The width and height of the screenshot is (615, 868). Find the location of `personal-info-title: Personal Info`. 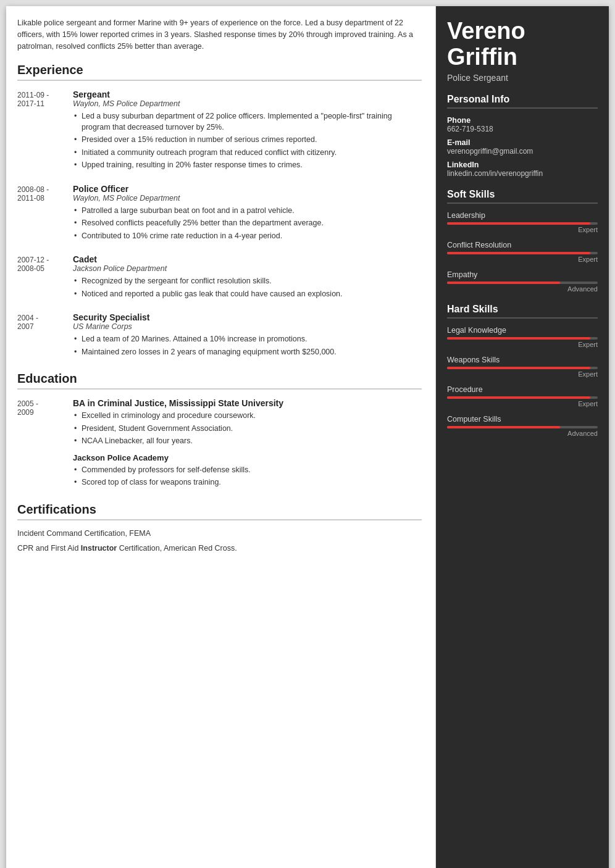

personal-info-title: Personal Info is located at coordinates (522, 101).